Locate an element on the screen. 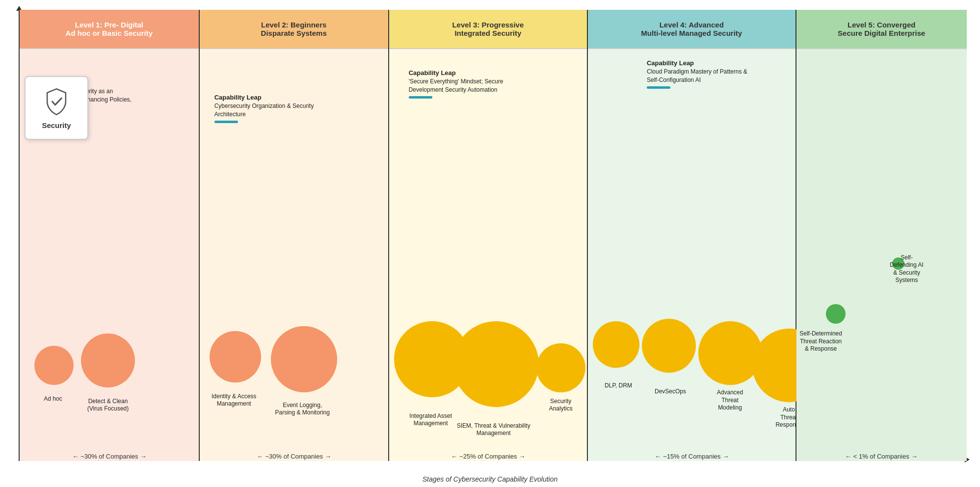 This screenshot has height=487, width=980. level-4-cap-text: Cloud Paradigm Mastery of Patterns & Sel… is located at coordinates (697, 76).